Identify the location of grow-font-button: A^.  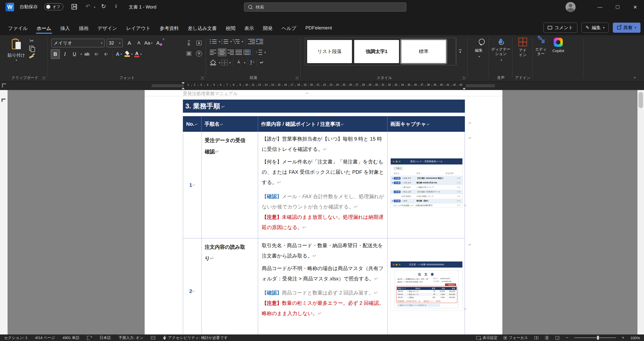
(129, 43).